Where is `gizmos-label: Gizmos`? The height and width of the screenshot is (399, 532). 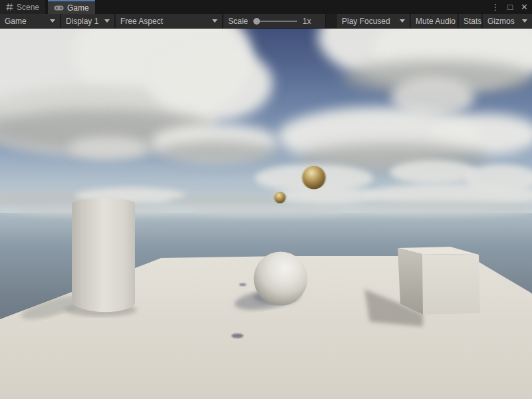 gizmos-label: Gizmos is located at coordinates (501, 21).